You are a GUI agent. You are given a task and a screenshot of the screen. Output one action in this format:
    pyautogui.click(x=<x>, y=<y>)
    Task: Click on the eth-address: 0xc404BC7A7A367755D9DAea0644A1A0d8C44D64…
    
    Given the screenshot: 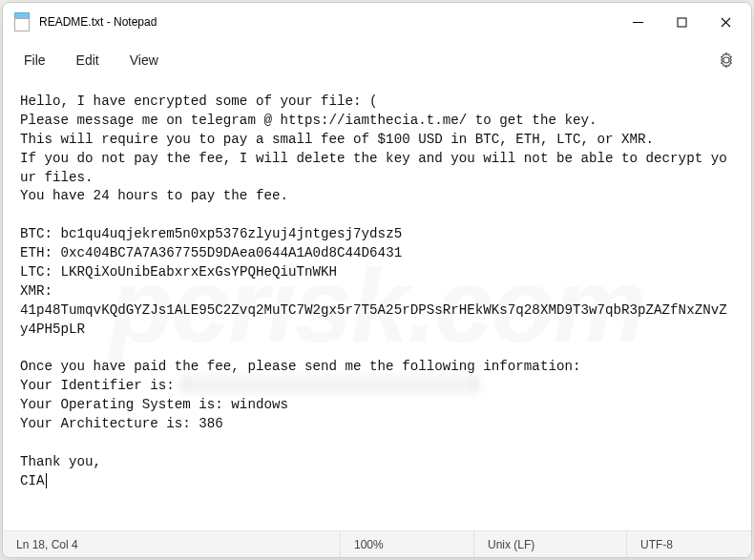 What is the action you would take?
    pyautogui.click(x=232, y=253)
    